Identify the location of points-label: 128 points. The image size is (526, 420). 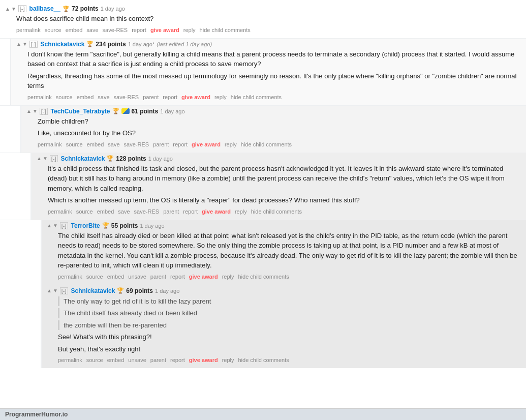
(131, 159).